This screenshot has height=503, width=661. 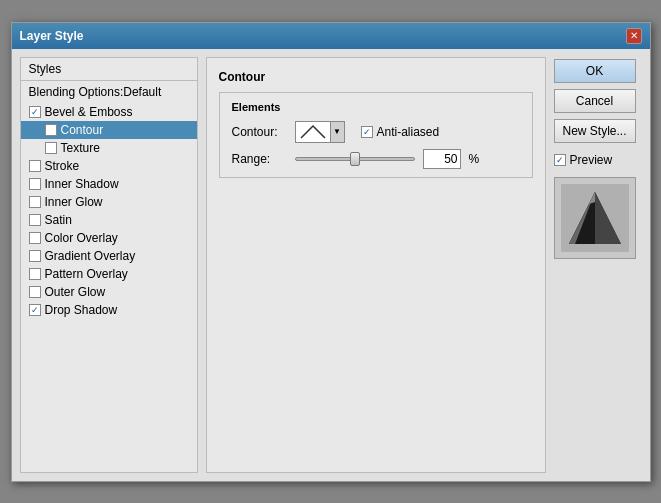 I want to click on sidebar-item-pattern-overlay: Pattern Overlay, so click(x=109, y=274).